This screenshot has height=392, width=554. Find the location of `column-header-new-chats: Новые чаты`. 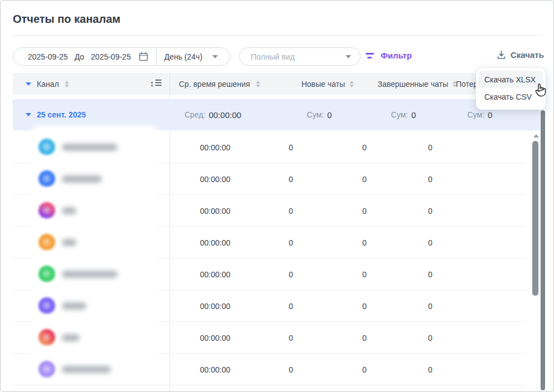

column-header-new-chats: Новые чаты is located at coordinates (312, 84).